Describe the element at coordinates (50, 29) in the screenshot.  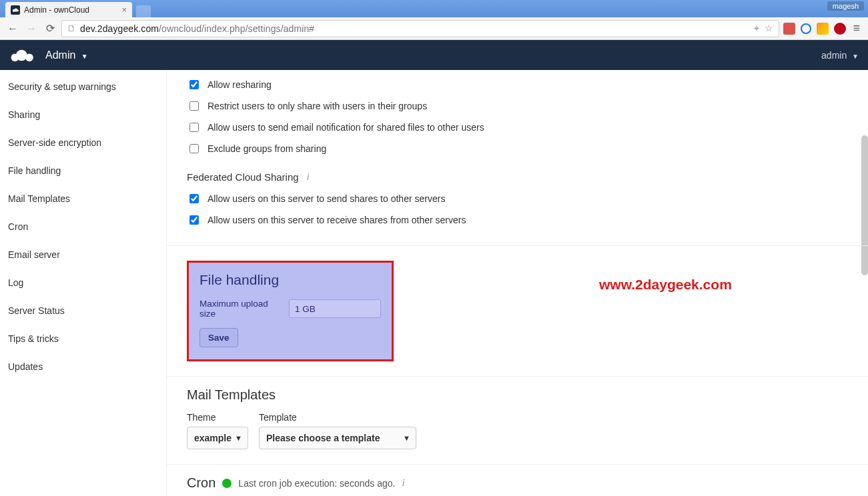
I see `reload-button: ⟳` at that location.